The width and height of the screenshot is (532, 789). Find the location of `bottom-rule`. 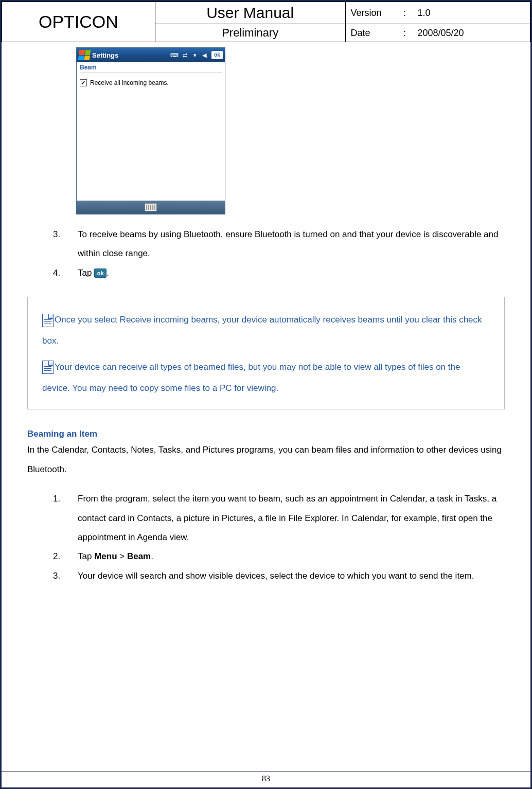

bottom-rule is located at coordinates (266, 772).